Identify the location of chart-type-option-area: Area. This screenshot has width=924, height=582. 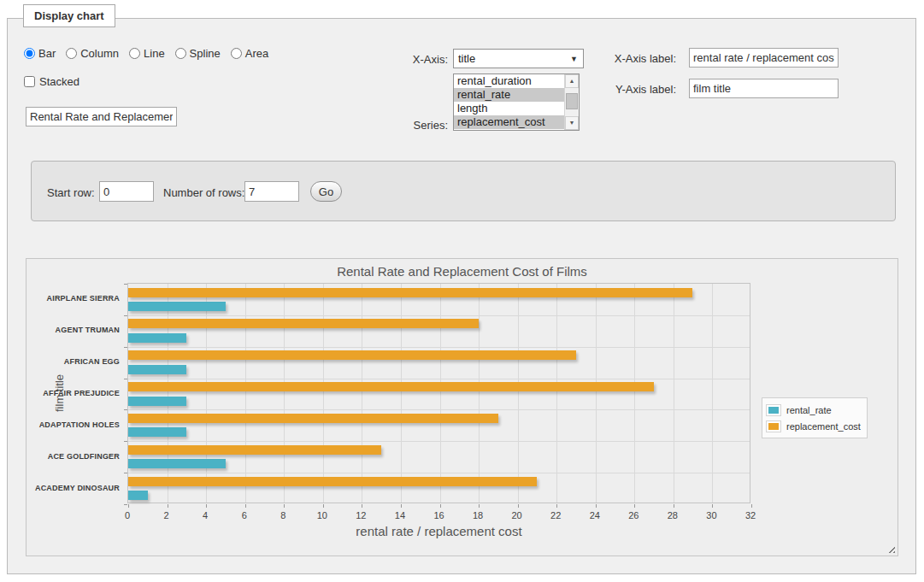
(250, 53).